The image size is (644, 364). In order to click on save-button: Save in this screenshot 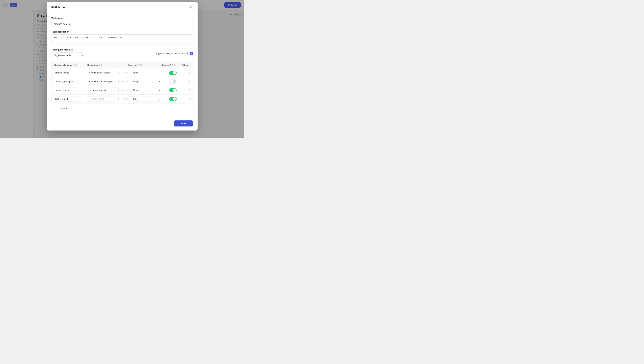, I will do `click(184, 124)`.